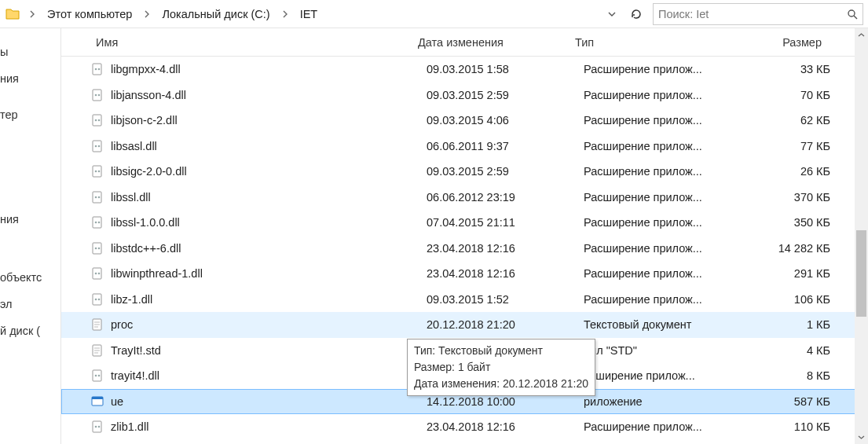 The height and width of the screenshot is (444, 868). I want to click on tooltip-type: Тип: Текстовый документ, so click(501, 350).